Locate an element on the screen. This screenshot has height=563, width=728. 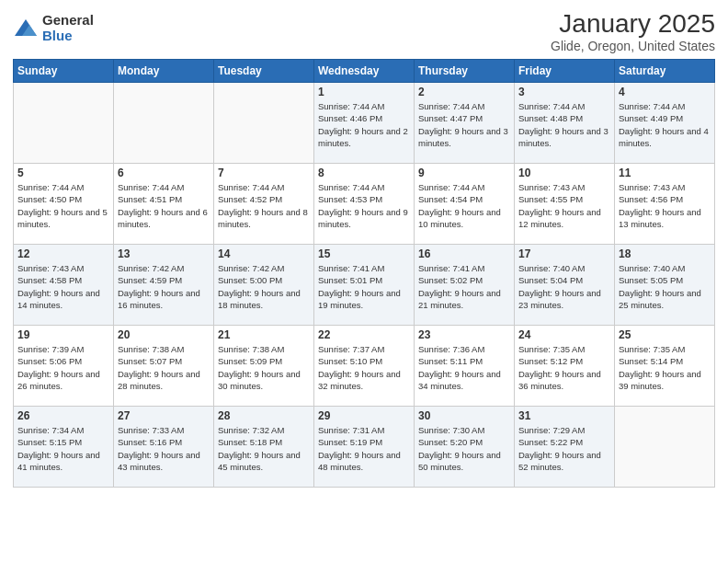
day-number: 22 is located at coordinates (364, 335).